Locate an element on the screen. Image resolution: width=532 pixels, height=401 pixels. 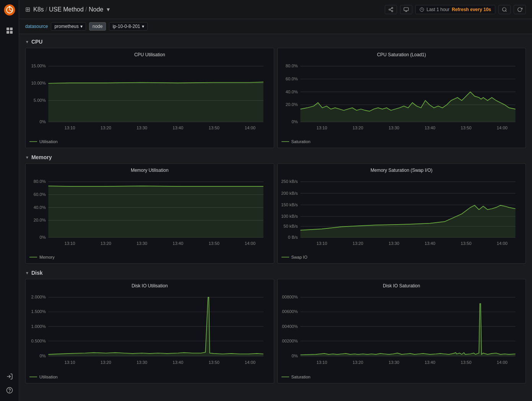
topbar-left: ⊞ K8s / USE Method / Node ▾ is located at coordinates (67, 9).